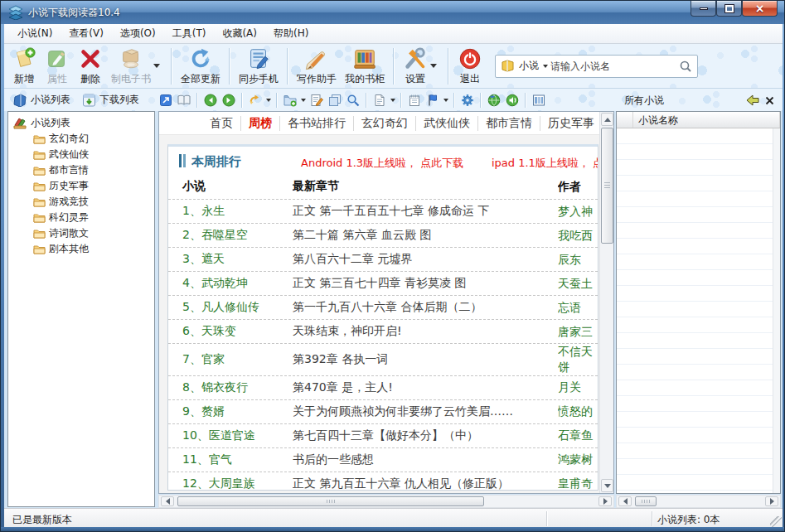 Image resolution: width=785 pixels, height=532 pixels. I want to click on tree-category: 历史军事, so click(81, 186).